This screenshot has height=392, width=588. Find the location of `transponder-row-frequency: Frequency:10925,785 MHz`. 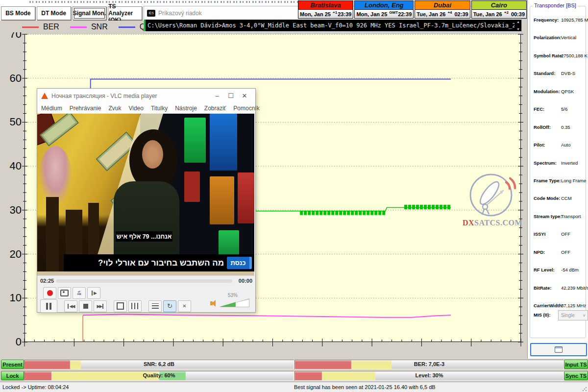

transponder-row-frequency: Frequency:10925,785 MHz is located at coordinates (560, 21).